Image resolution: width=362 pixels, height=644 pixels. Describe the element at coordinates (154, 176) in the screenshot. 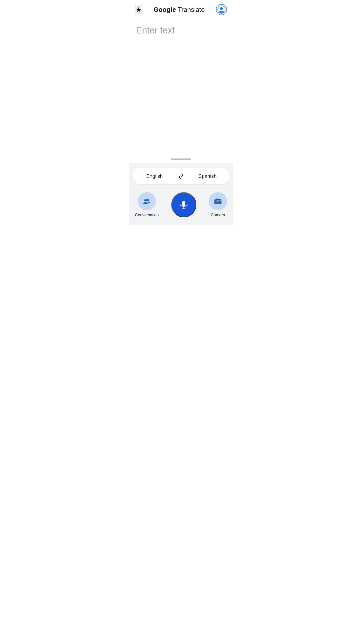

I see `source-language-button: English` at that location.